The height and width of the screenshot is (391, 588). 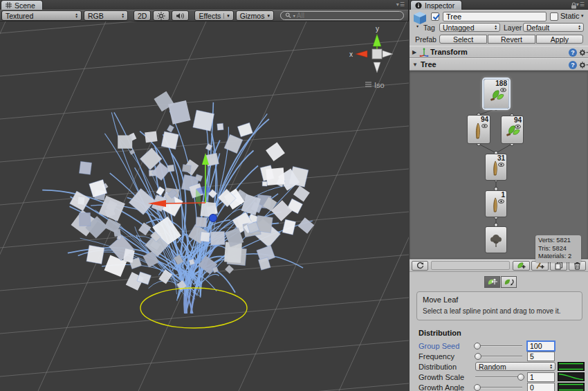 What do you see at coordinates (214, 15) in the screenshot?
I see `effects-dropdown: Effects ▾` at bounding box center [214, 15].